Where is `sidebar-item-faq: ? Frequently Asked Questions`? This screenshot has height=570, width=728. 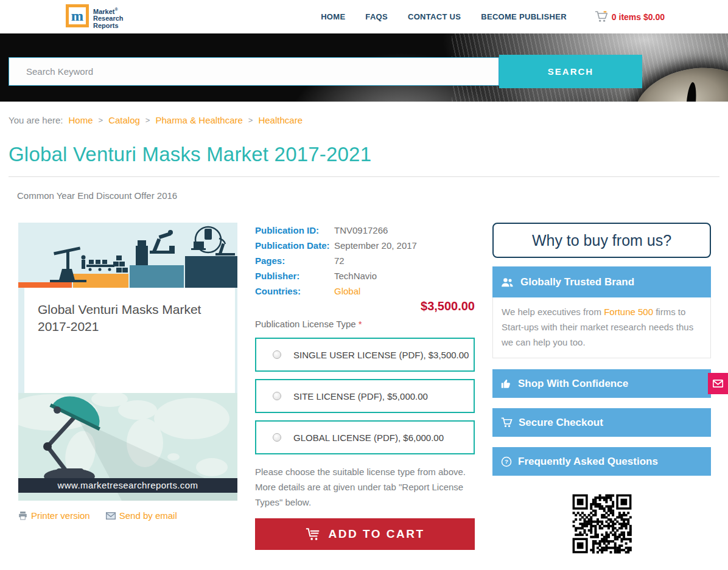 sidebar-item-faq: ? Frequently Asked Questions is located at coordinates (601, 461).